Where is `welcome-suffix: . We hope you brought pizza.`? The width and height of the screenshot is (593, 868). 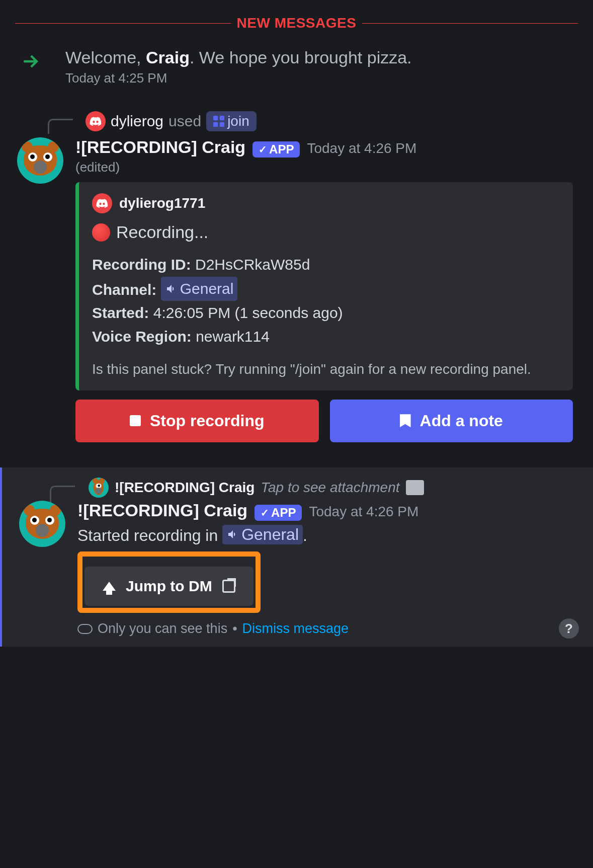
welcome-suffix: . We hope you brought pizza. is located at coordinates (301, 57).